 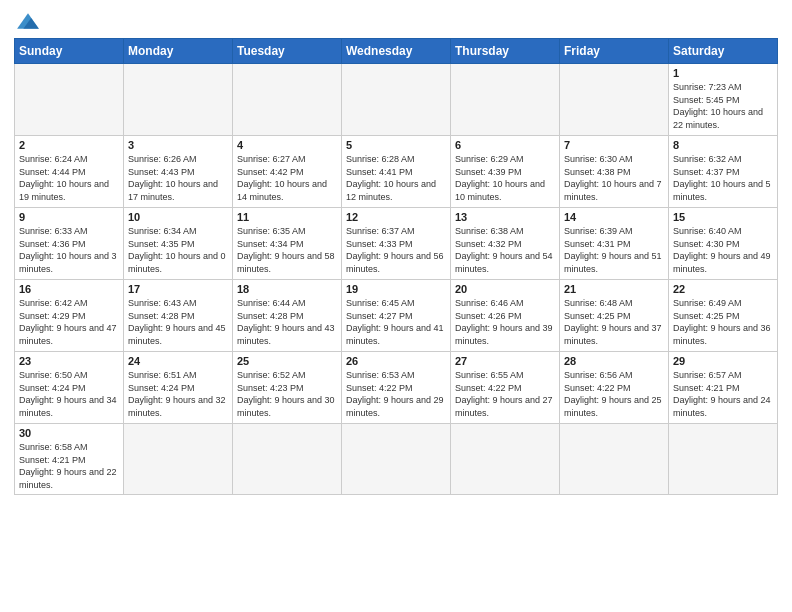 What do you see at coordinates (288, 388) in the screenshot?
I see `calendar-cell: 25Sunrise: 6:52 AM Sunset: 4:23 PM Dayli…` at bounding box center [288, 388].